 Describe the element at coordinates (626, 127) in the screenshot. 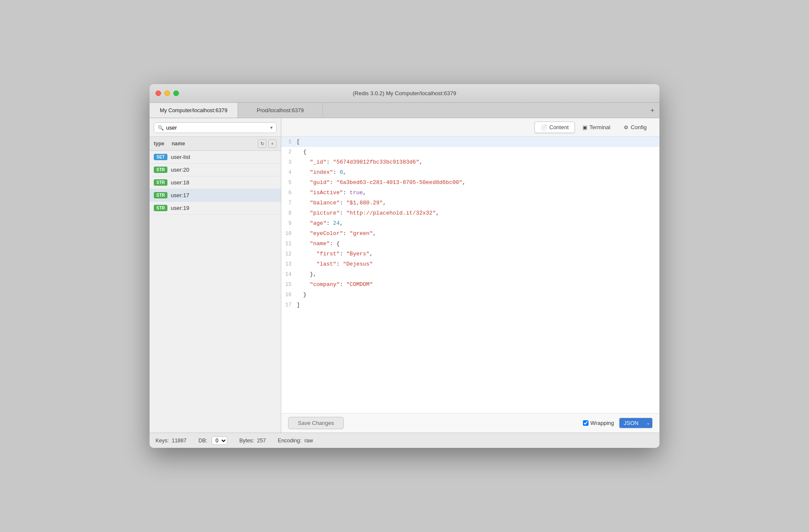

I see `config-icon: ⚙` at that location.